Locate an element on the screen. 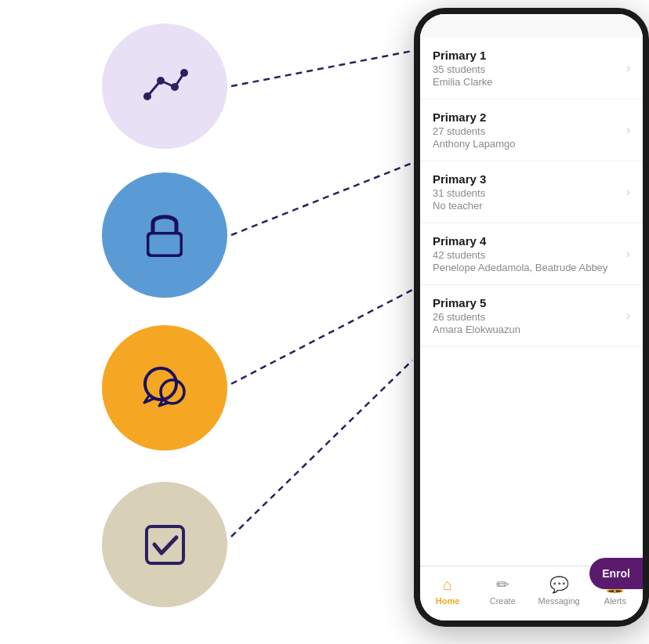  home-icon: ⌂ is located at coordinates (448, 584).